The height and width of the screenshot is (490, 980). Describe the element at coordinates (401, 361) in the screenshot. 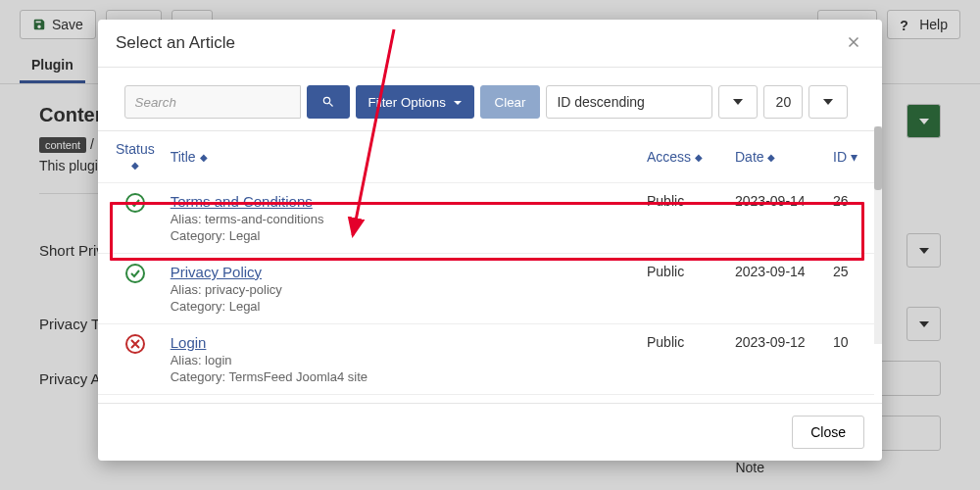

I see `alias-text: Alias: login` at that location.